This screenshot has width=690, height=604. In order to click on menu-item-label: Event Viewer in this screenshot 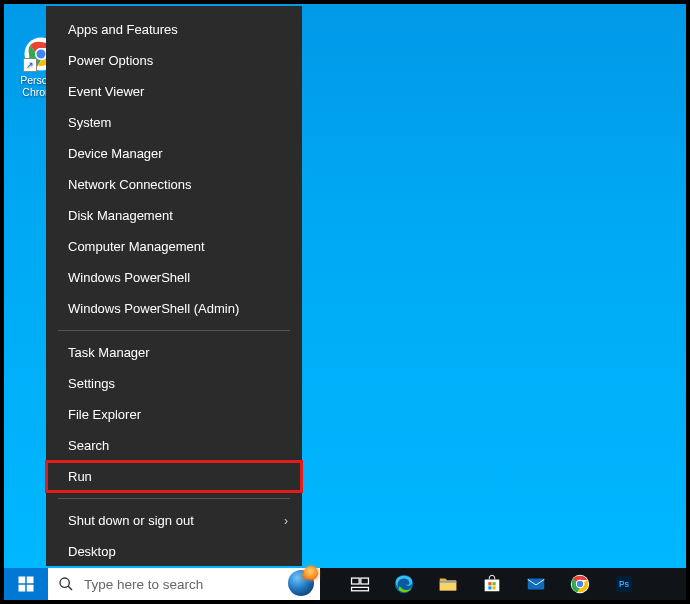, I will do `click(106, 92)`.